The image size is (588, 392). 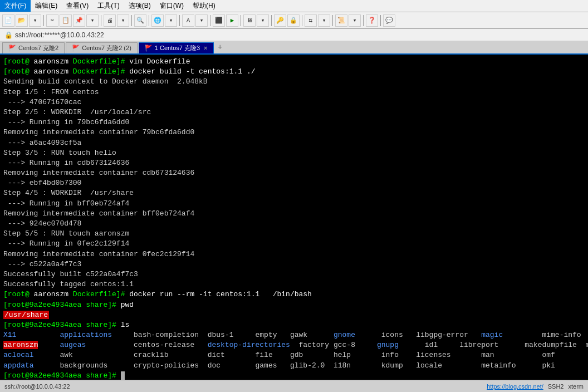 What do you see at coordinates (210, 21) in the screenshot?
I see `sep6` at bounding box center [210, 21].